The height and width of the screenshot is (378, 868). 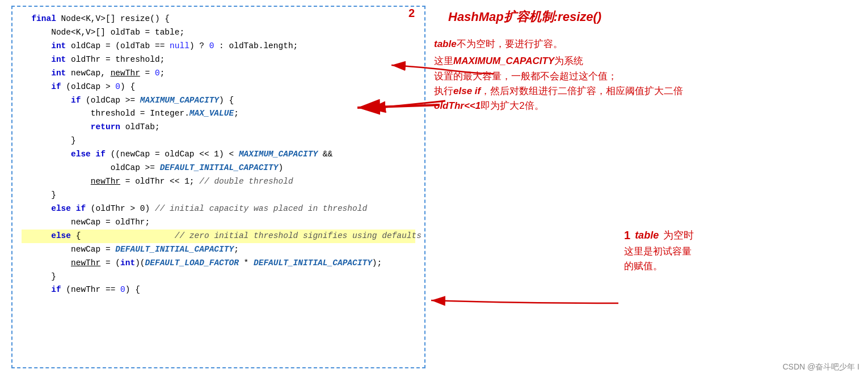 I want to click on ann2-line3: 设置的最大容量，一般都不会超过这个值；, so click(x=558, y=77).